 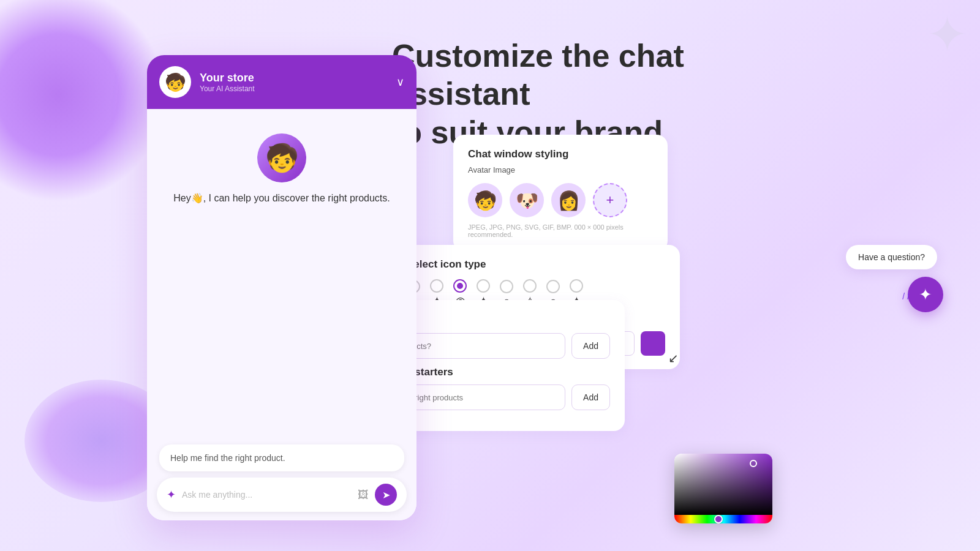 I want to click on question-bubble: Have a question?, so click(x=892, y=257).